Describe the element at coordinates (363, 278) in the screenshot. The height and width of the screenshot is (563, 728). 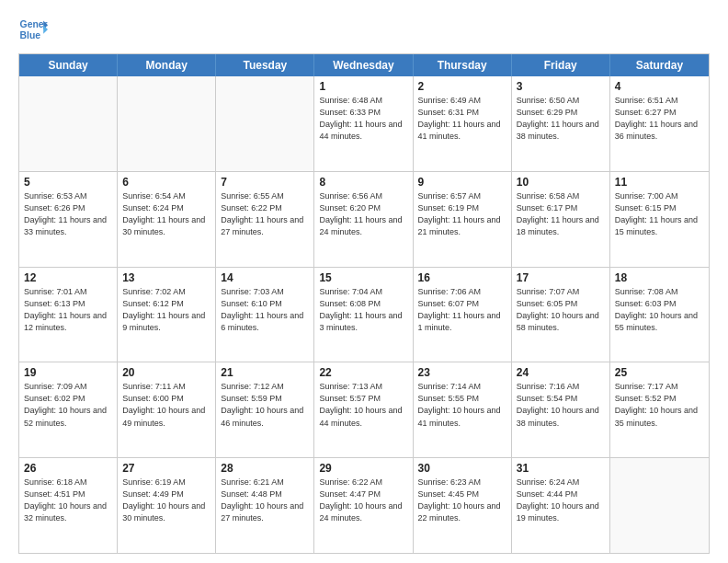
I see `day-number: 15` at that location.